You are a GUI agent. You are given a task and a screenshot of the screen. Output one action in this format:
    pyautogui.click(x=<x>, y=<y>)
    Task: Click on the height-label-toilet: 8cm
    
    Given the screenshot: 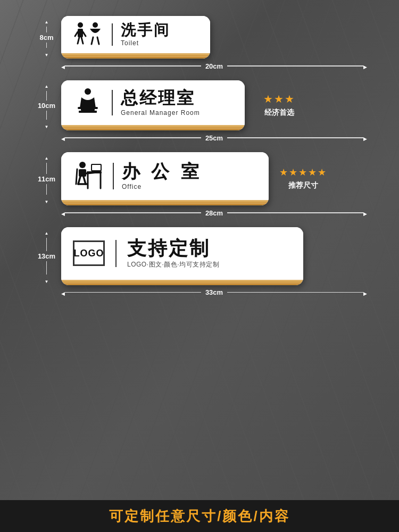 What is the action you would take?
    pyautogui.click(x=46, y=37)
    